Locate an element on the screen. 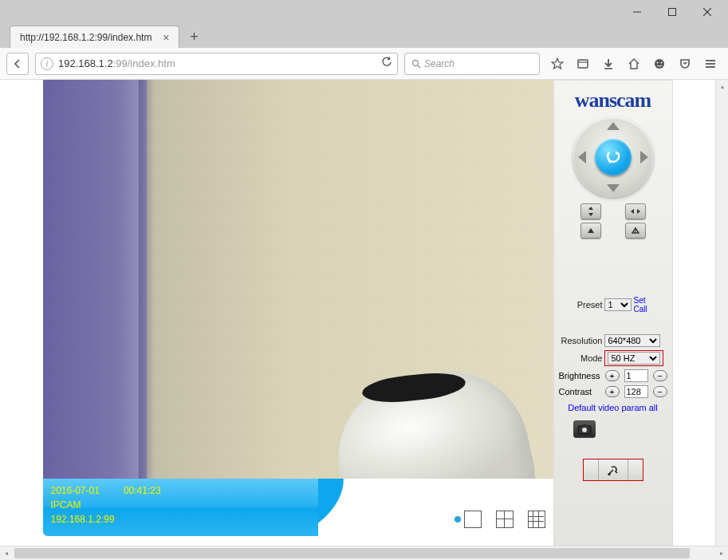  url-bar: i 192.168.1.2:99/index.htm is located at coordinates (217, 64).